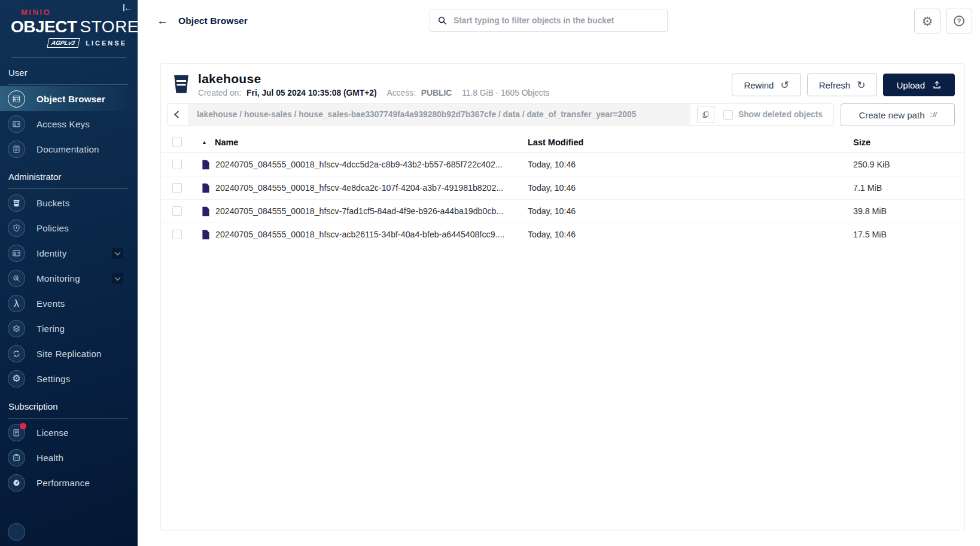  What do you see at coordinates (706, 115) in the screenshot?
I see `copy-icon` at bounding box center [706, 115].